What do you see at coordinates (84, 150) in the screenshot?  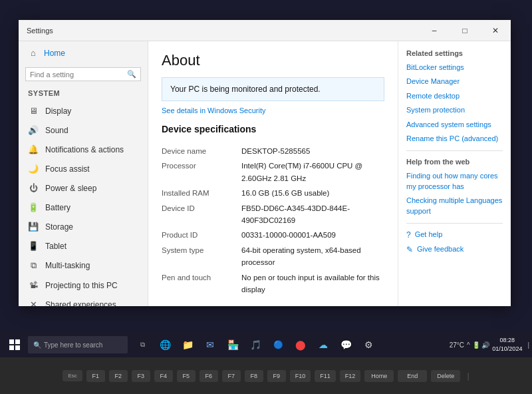 I see `sidebar-item-label: Notifications & actions` at bounding box center [84, 150].